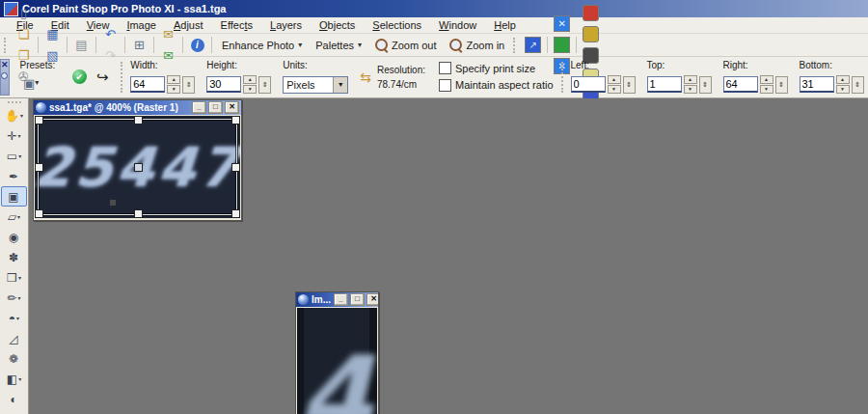  What do you see at coordinates (14, 135) in the screenshot?
I see `tool-move: ✛ ▾` at bounding box center [14, 135].